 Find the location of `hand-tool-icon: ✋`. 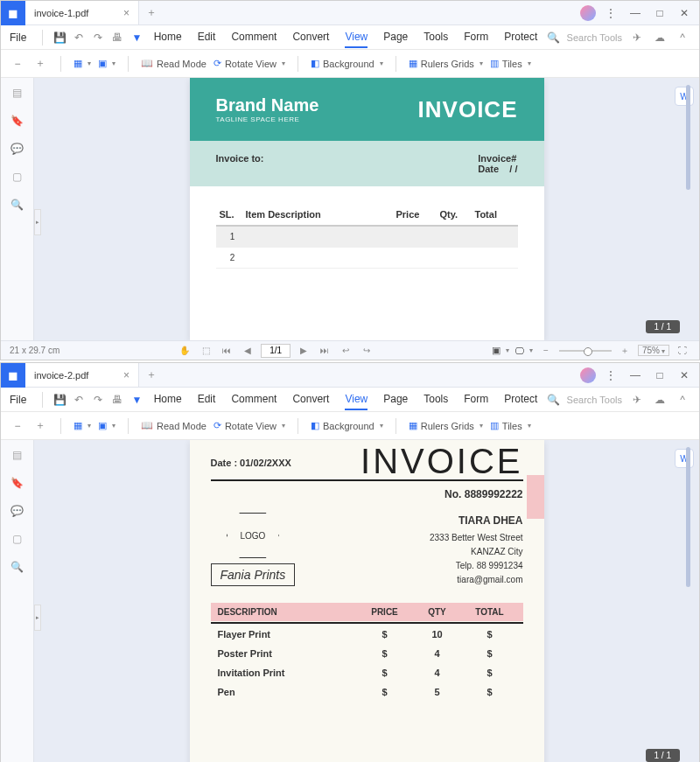

hand-tool-icon: ✋ is located at coordinates (185, 351).